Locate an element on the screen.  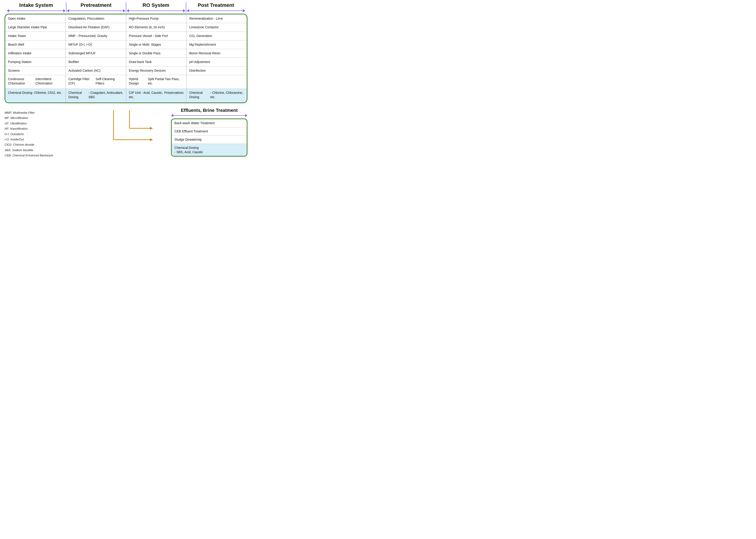
cell-ro-0: High-Pressure Pump is located at coordinates (156, 19).